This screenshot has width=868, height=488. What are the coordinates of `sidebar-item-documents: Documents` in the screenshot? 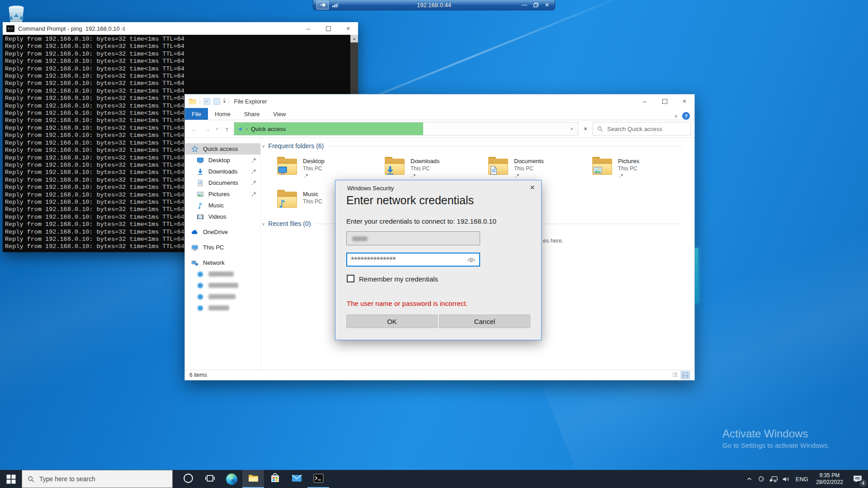 It's located at (222, 183).